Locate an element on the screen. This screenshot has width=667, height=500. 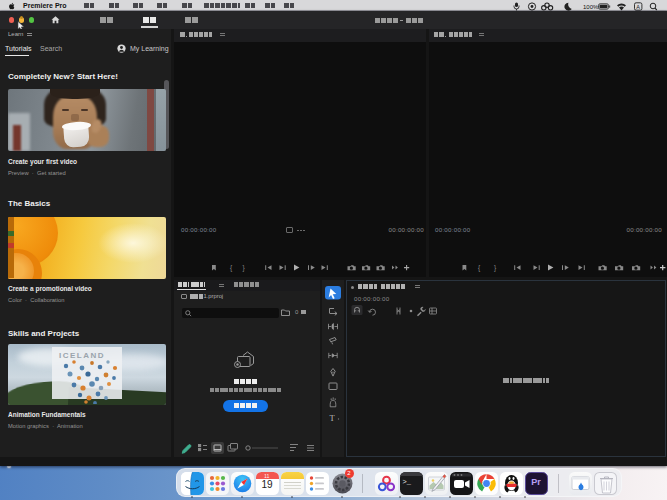
svg-text: T is located at coordinates (333, 418).